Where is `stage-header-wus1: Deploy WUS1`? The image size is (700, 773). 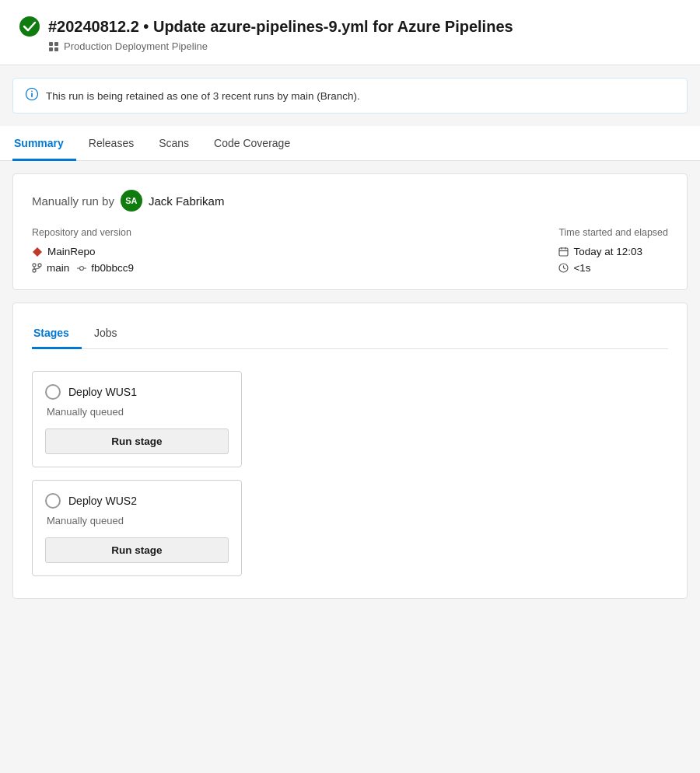 stage-header-wus1: Deploy WUS1 is located at coordinates (137, 392).